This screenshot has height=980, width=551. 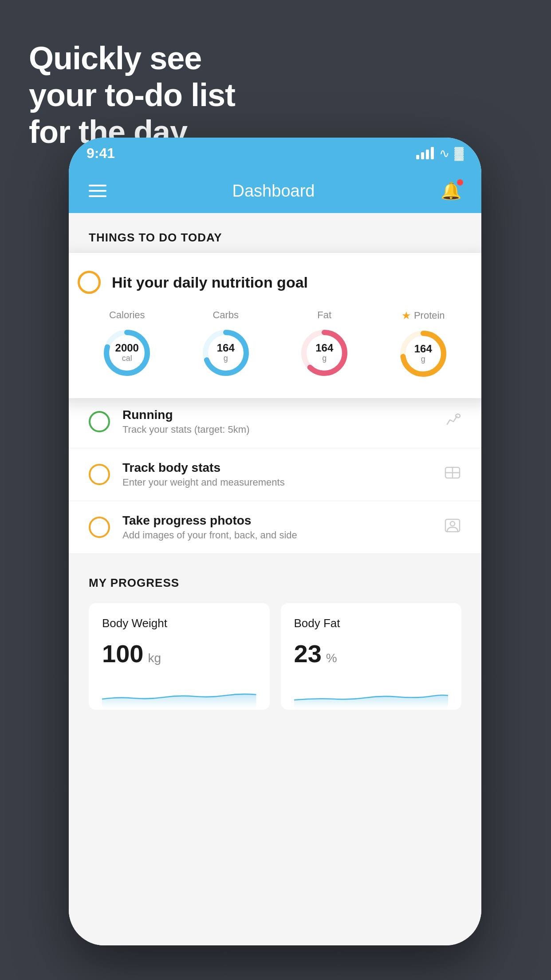 I want to click on todo-stats-title: Track body stats, so click(x=277, y=468).